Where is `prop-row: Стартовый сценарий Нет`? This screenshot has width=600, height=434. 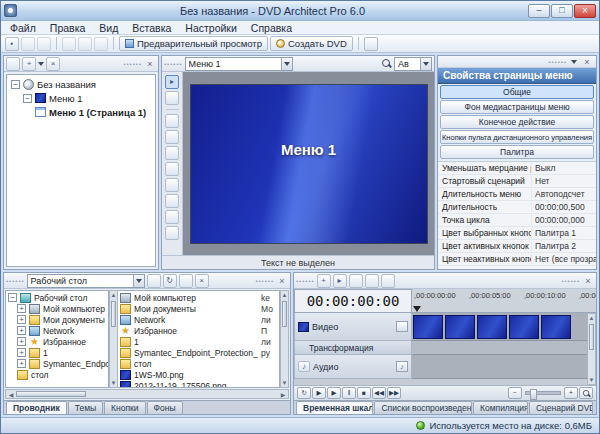
prop-row: Стартовый сценарий Нет is located at coordinates (517, 182).